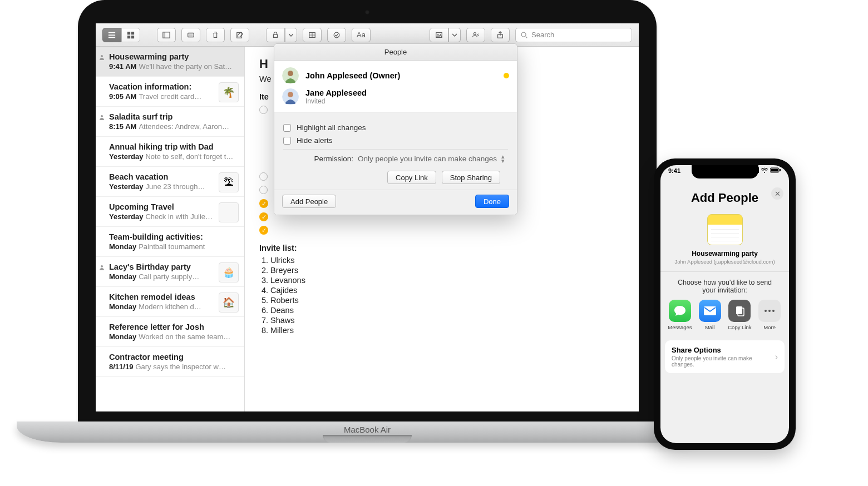  Describe the element at coordinates (739, 311) in the screenshot. I see `copy-link-icon` at that location.